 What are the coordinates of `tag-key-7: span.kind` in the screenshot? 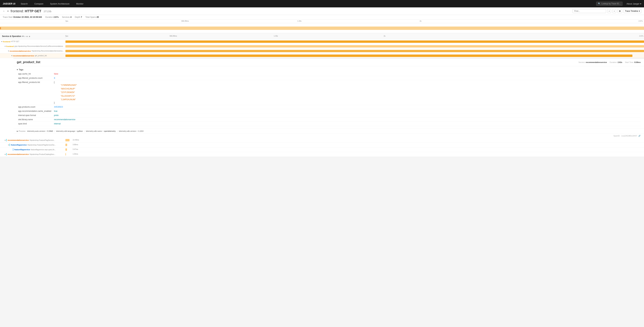 It's located at (34, 124).